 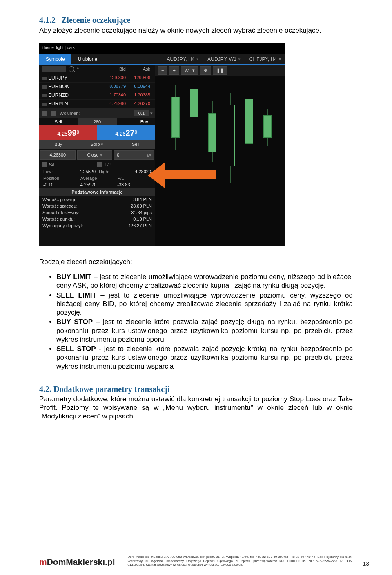 I want to click on footer-legal-text: Dom Maklerski mBanku S.A., 00-950 Warsza…, so click(x=237, y=561).